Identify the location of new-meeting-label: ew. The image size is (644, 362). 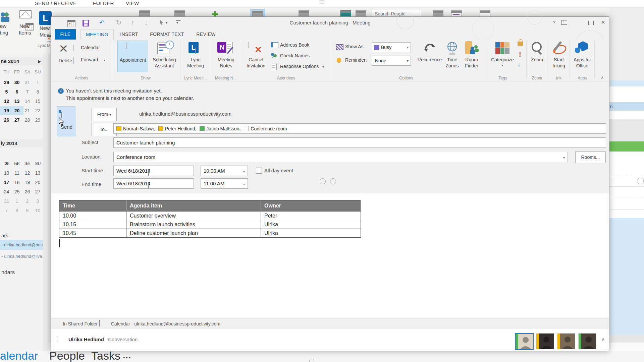
(3, 26).